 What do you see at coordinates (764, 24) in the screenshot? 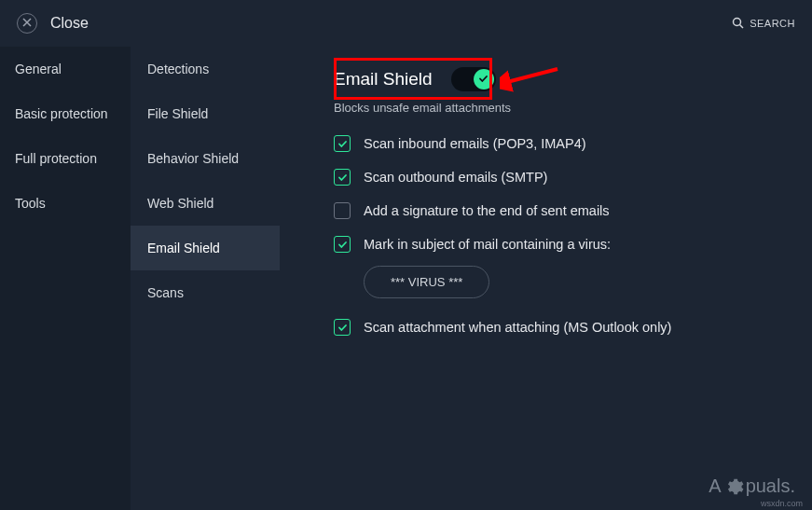
I see `search-button: SEARCH` at bounding box center [764, 24].